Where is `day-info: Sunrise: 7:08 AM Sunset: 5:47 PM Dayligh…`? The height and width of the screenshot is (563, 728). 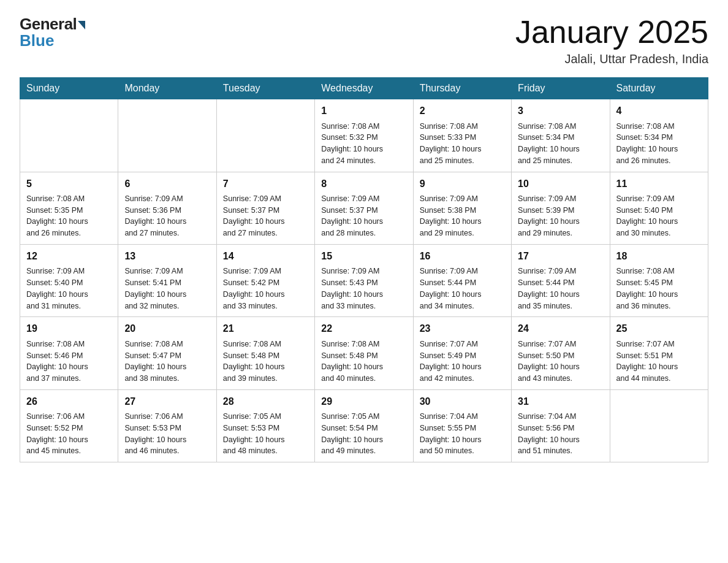
day-info: Sunrise: 7:08 AM Sunset: 5:47 PM Dayligh… is located at coordinates (167, 362).